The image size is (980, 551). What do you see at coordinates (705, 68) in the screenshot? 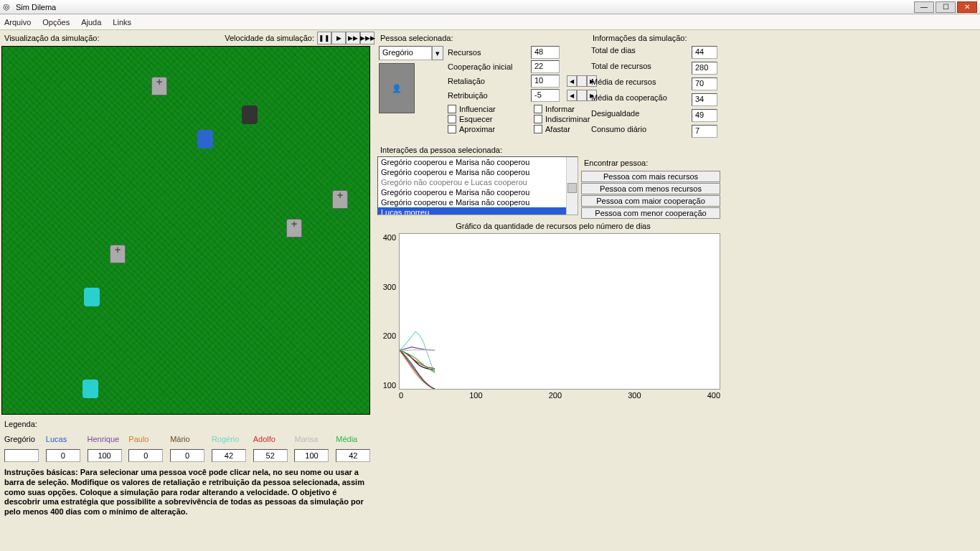
I see `rec-value: 280` at bounding box center [705, 68].